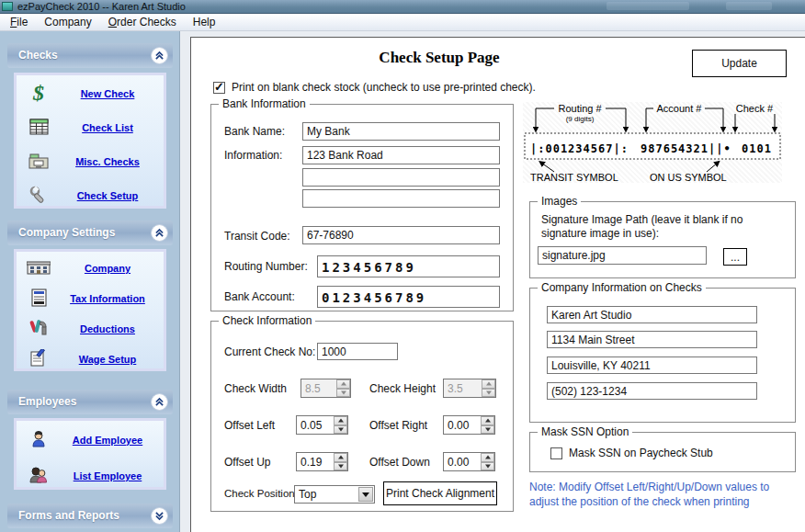  I want to click on blank-stock-label: Print on blank check stock (uncheck to u…, so click(384, 87).